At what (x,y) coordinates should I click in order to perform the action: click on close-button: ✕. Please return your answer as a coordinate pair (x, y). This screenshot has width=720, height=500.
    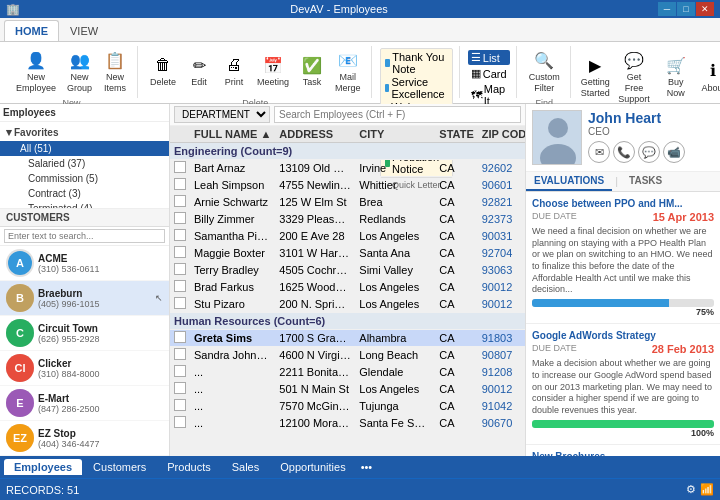
    Looking at the image, I should click on (705, 9).